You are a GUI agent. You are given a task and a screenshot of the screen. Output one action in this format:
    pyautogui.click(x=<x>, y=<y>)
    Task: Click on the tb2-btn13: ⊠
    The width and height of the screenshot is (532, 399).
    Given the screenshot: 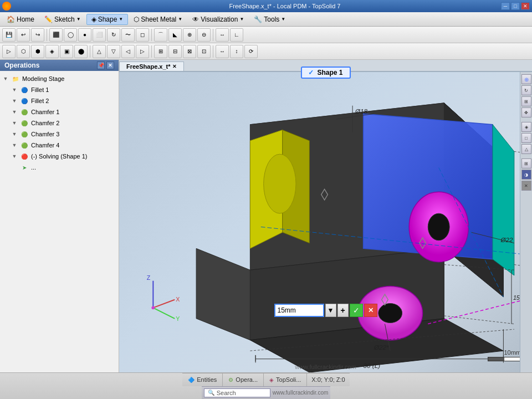 What is the action you would take?
    pyautogui.click(x=190, y=52)
    